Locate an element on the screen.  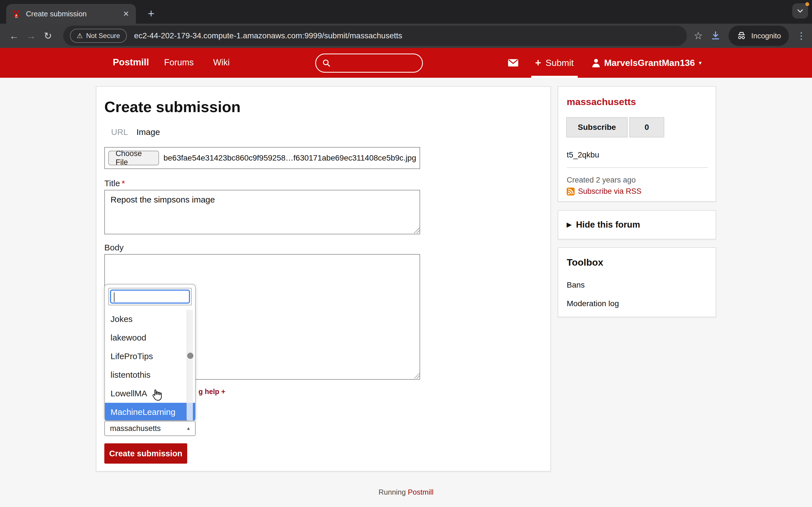
submit-tab: + Submit is located at coordinates (554, 63).